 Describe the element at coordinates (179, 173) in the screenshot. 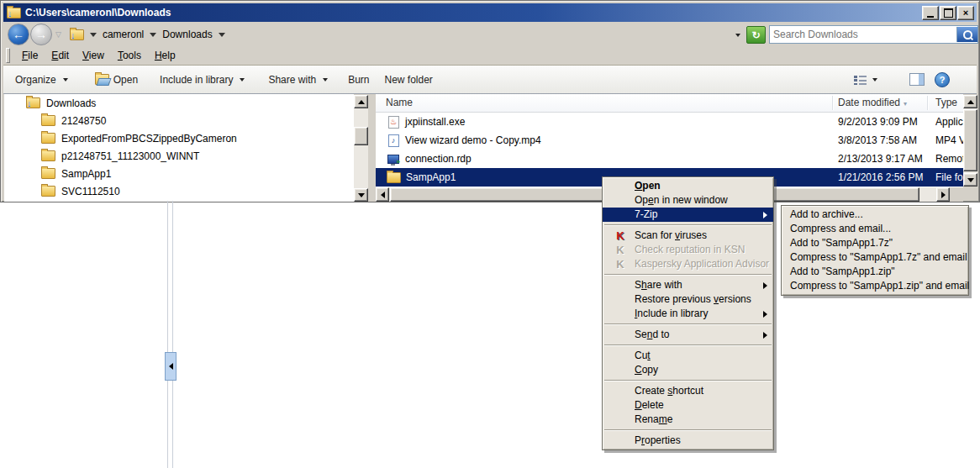

I see `tree-item: SampApp1` at that location.